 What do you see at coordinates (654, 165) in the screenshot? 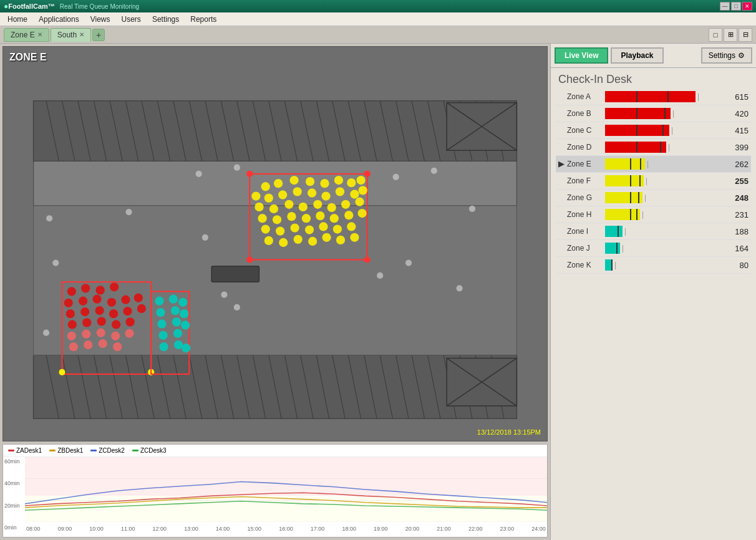
I see `zone-row-zone-e: ▶Zone E|262` at bounding box center [654, 165].